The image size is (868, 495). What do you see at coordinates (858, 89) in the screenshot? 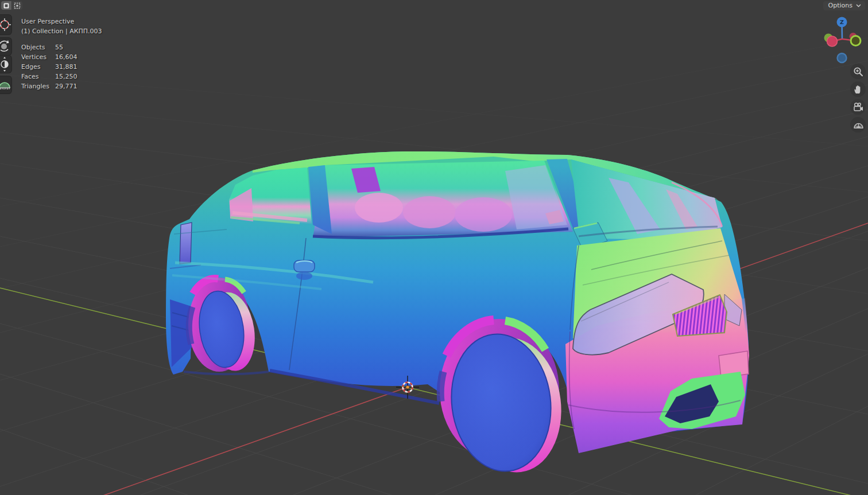
I see `pan-button` at bounding box center [858, 89].